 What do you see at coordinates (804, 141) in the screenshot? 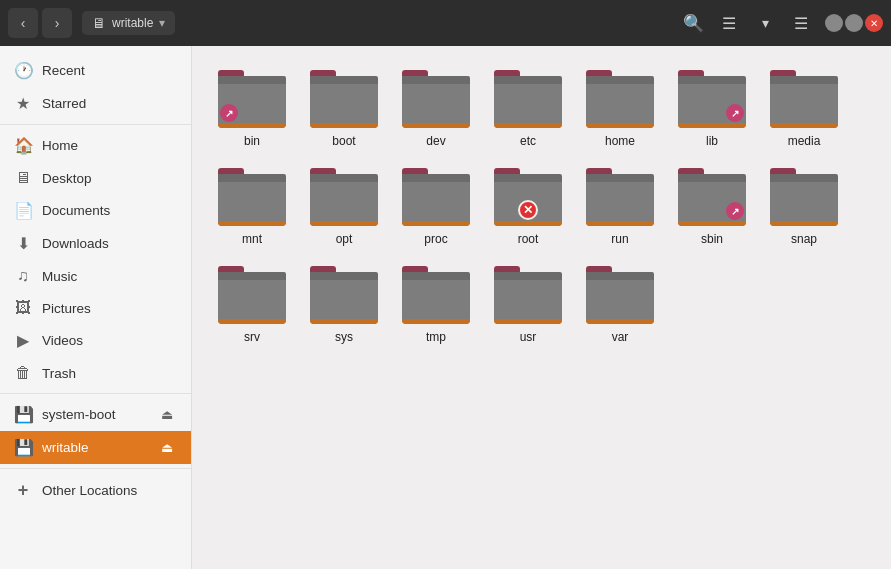
I see `folder-name: media` at bounding box center [804, 141].